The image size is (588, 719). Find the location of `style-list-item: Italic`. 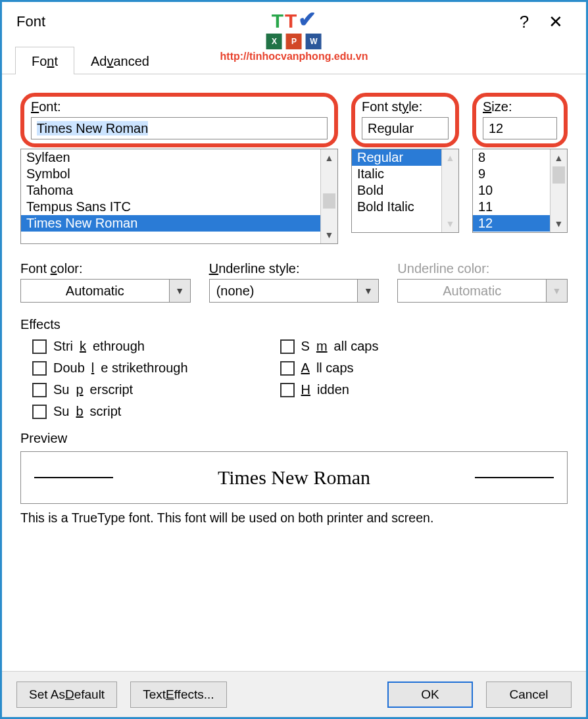

style-list-item: Italic is located at coordinates (397, 174).